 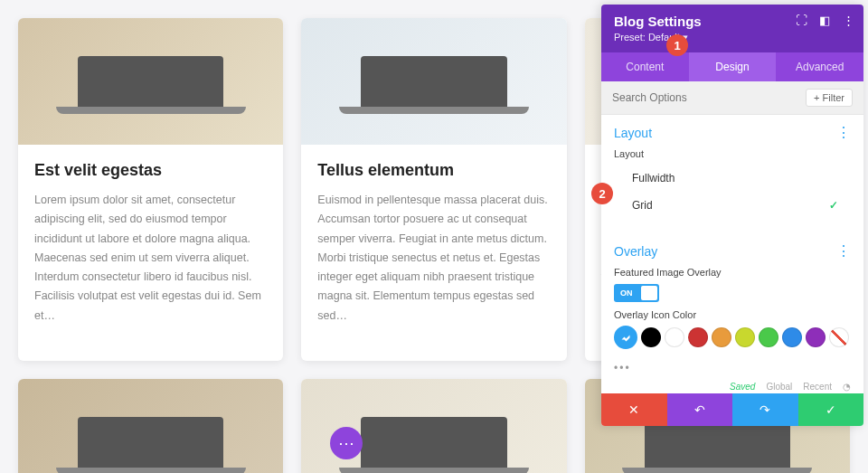 I want to click on overlay-section-title: Overlay, so click(x=636, y=251).